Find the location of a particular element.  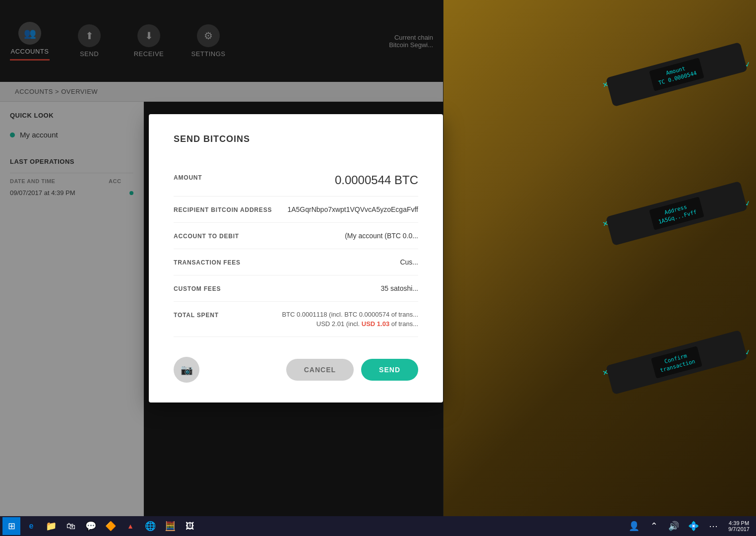

taskbar-system-tray: 👤 ⌃ 🔊 💠 ⋯ 4:39 PM 9/7/2017 is located at coordinates (690, 526).